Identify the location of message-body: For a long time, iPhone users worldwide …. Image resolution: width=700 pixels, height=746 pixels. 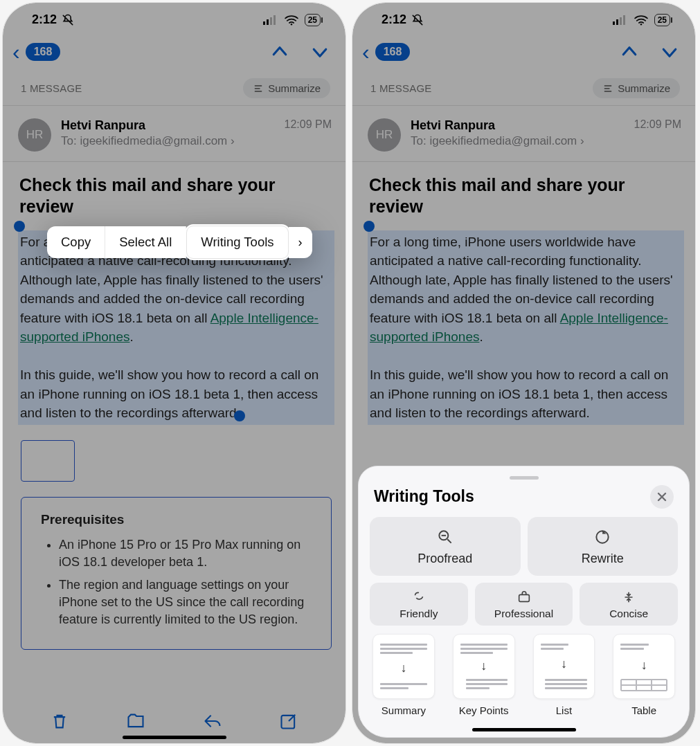
(526, 328).